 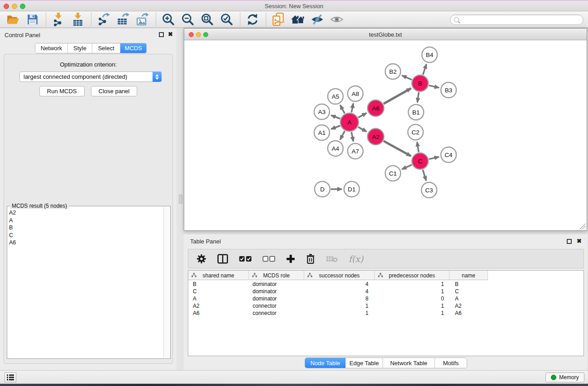 What do you see at coordinates (412, 299) in the screenshot?
I see `table-cell: 0` at bounding box center [412, 299].